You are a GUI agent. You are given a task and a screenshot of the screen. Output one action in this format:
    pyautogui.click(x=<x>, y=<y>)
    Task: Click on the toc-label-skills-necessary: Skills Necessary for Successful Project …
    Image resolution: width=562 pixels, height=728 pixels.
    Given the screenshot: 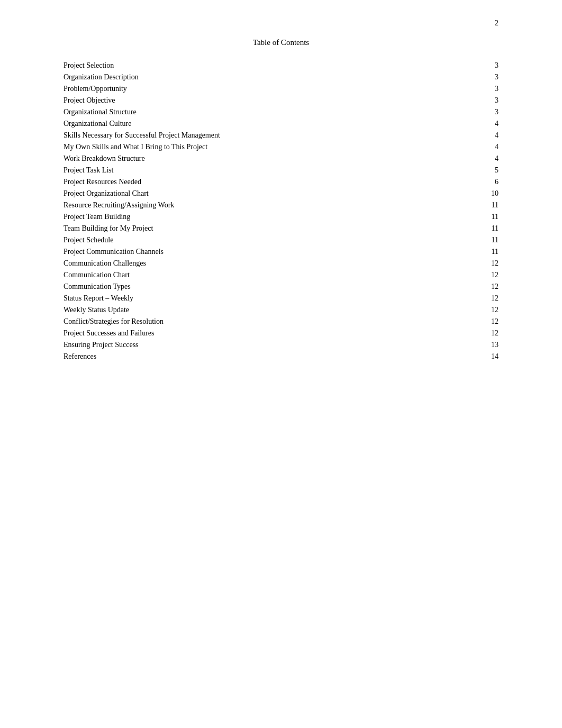 What is the action you would take?
    pyautogui.click(x=270, y=135)
    